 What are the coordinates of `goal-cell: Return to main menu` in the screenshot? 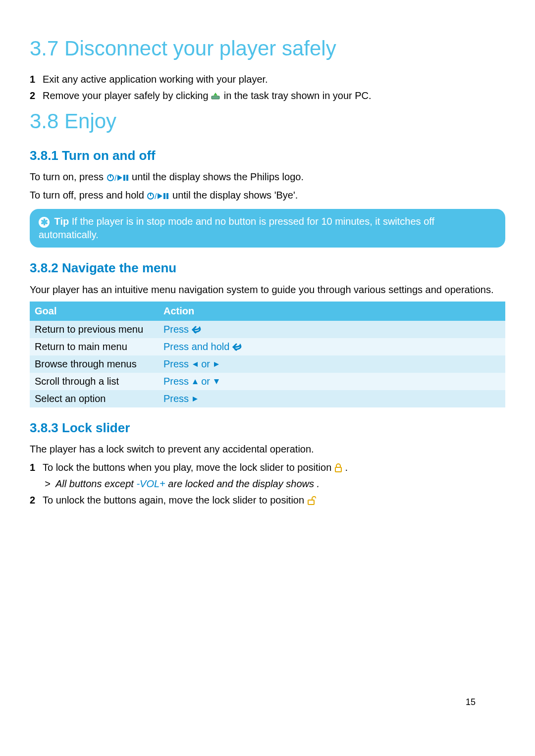 It's located at (94, 347).